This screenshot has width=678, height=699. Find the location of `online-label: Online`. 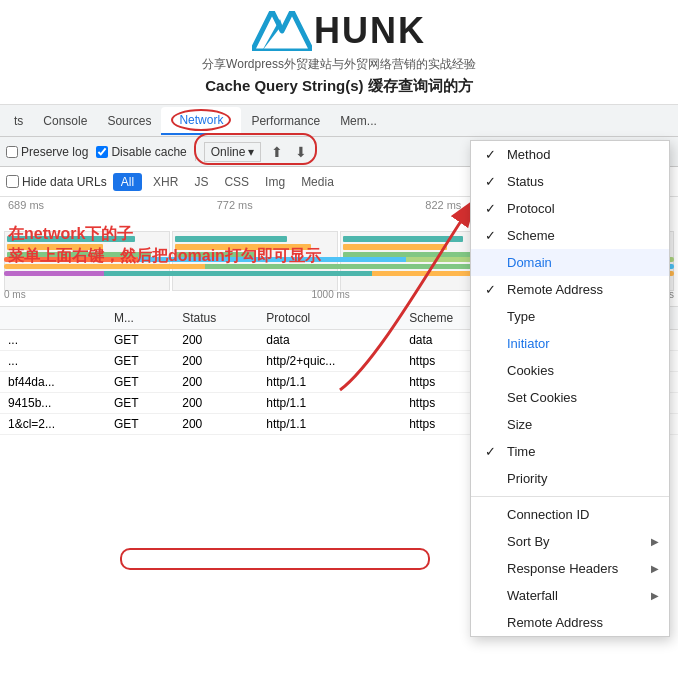

online-label: Online is located at coordinates (228, 152).